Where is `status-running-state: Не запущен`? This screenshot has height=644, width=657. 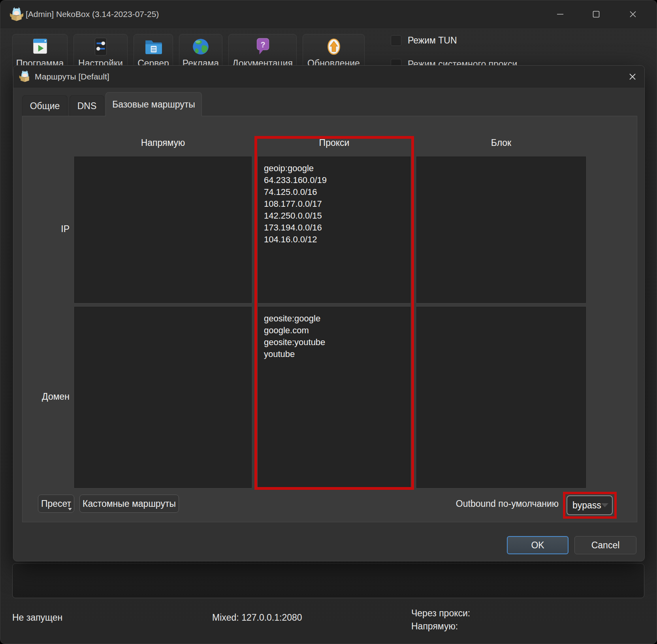
status-running-state: Не запущен is located at coordinates (37, 618).